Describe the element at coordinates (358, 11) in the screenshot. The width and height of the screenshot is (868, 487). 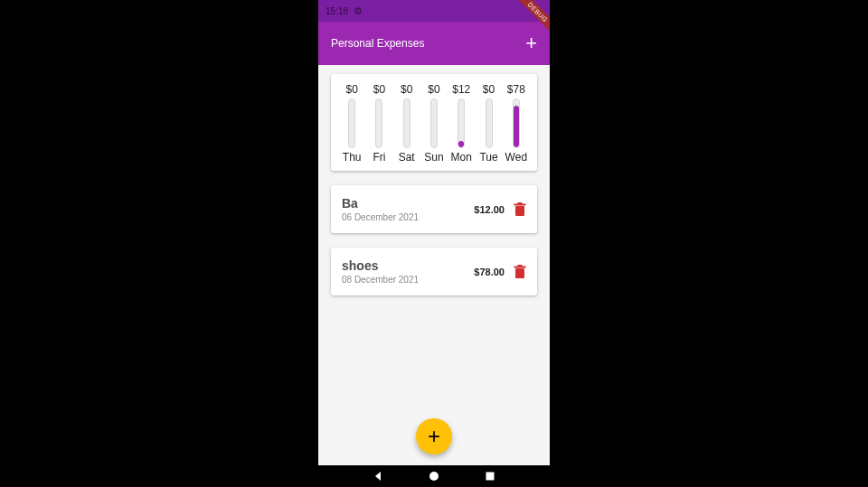
I see `gear-icon: ⚙` at that location.